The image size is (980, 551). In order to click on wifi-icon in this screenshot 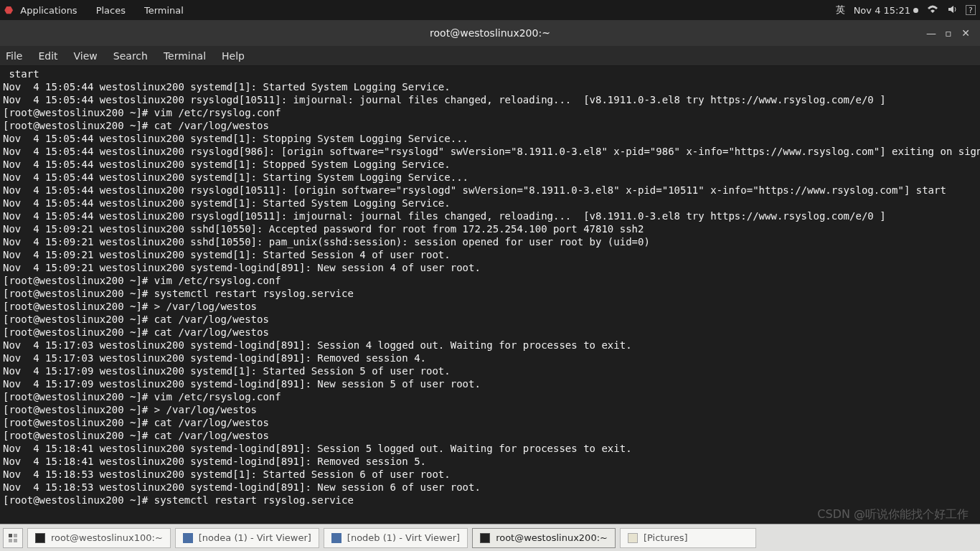, I will do `click(933, 10)`.